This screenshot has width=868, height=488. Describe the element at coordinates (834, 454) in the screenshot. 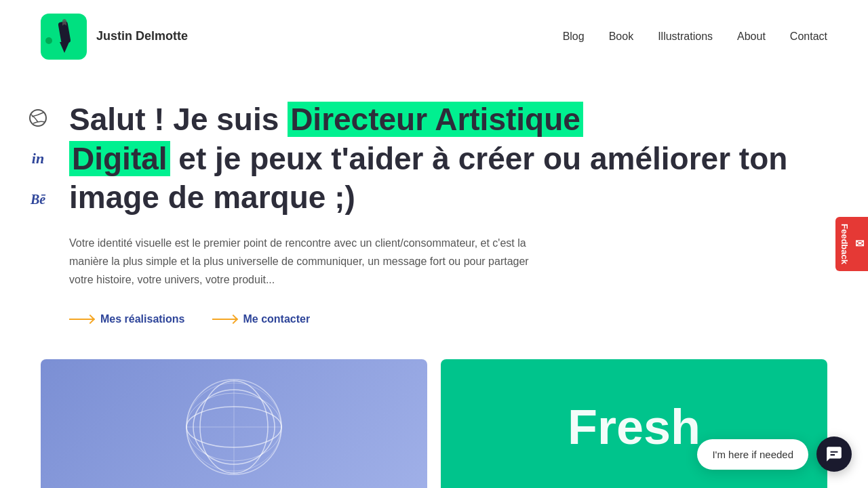

I see `chat-icon` at that location.